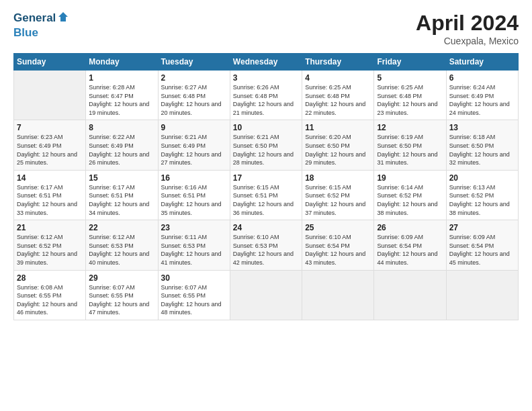  What do you see at coordinates (266, 145) in the screenshot?
I see `calendar-cell: 10Sunrise: 6:21 AMSunset: 6:50 PMDayligh…` at bounding box center [266, 145].